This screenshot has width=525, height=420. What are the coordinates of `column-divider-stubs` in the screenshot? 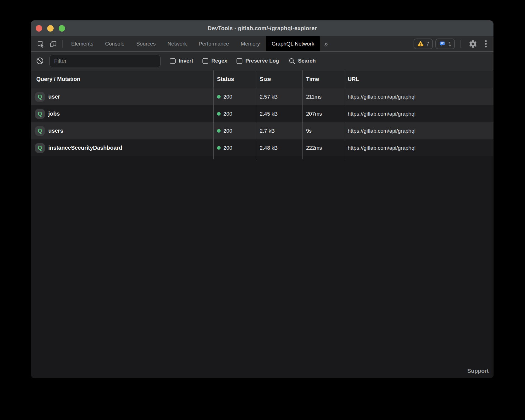 It's located at (262, 158).